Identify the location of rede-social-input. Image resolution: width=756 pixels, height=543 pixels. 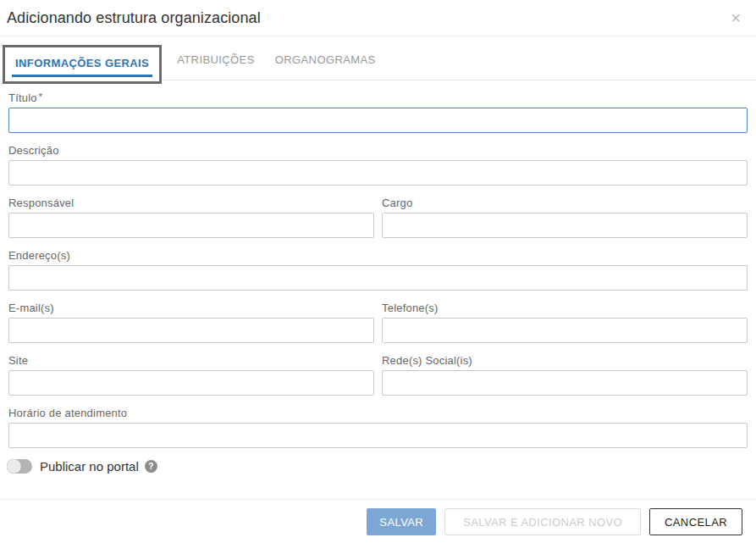
(565, 383).